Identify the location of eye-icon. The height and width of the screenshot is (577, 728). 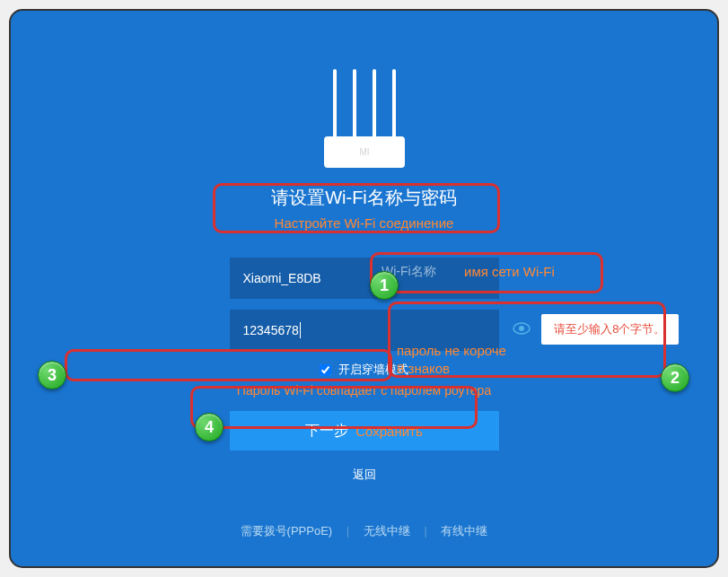
(522, 330).